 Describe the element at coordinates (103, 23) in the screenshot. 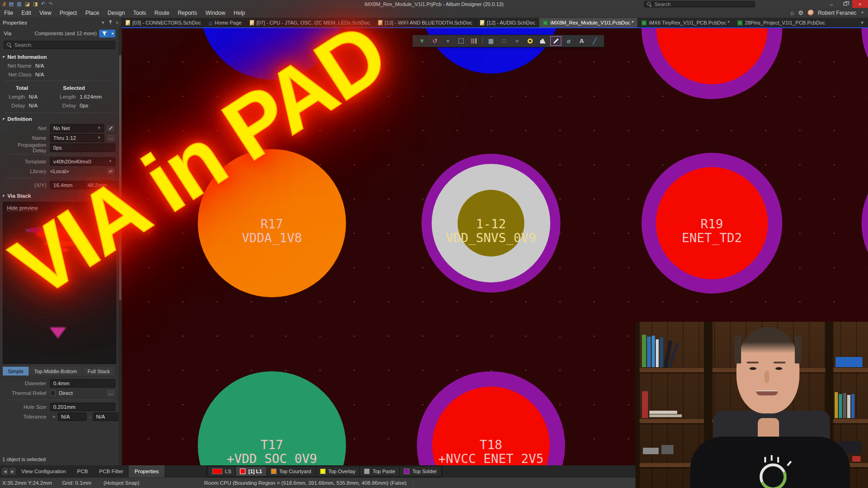

I see `panel-dropdown-icon: ▼` at that location.